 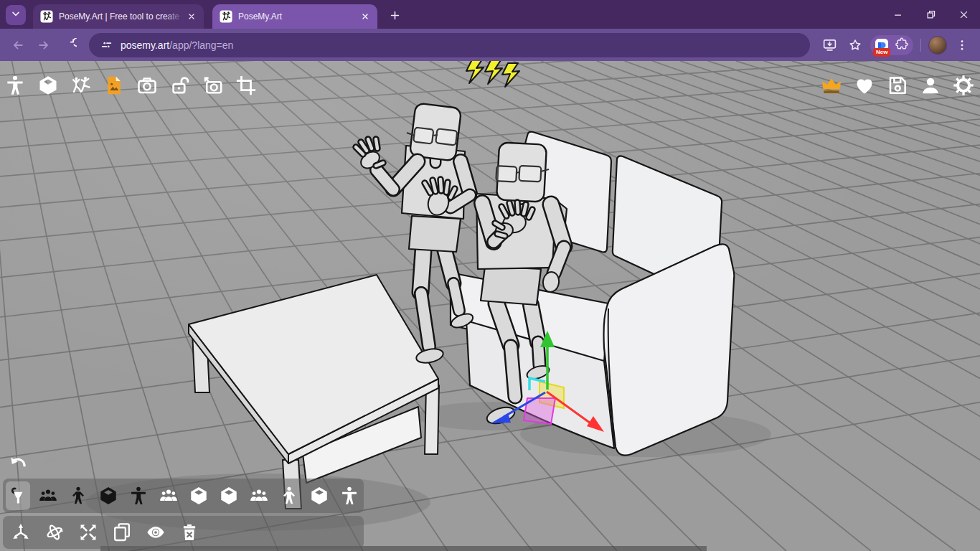 What do you see at coordinates (180, 85) in the screenshot?
I see `lock-button` at bounding box center [180, 85].